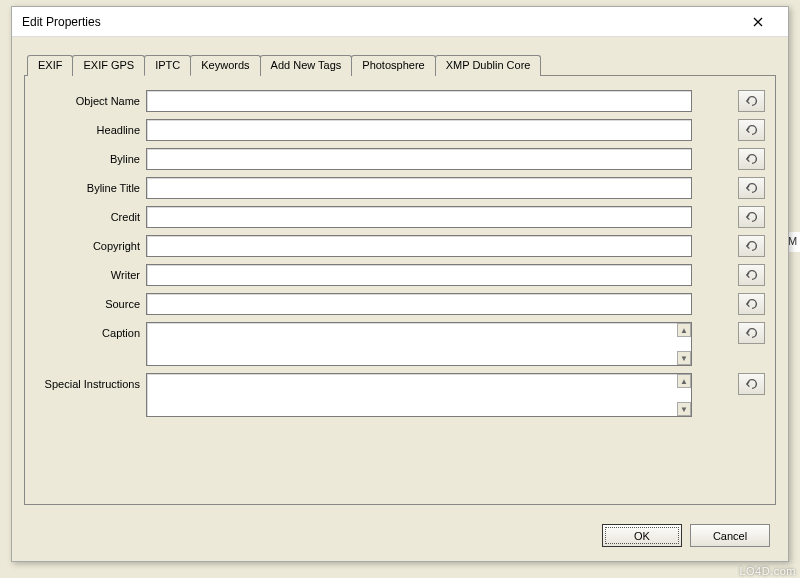 Image resolution: width=800 pixels, height=578 pixels. What do you see at coordinates (752, 130) in the screenshot?
I see `revert-headline` at bounding box center [752, 130].